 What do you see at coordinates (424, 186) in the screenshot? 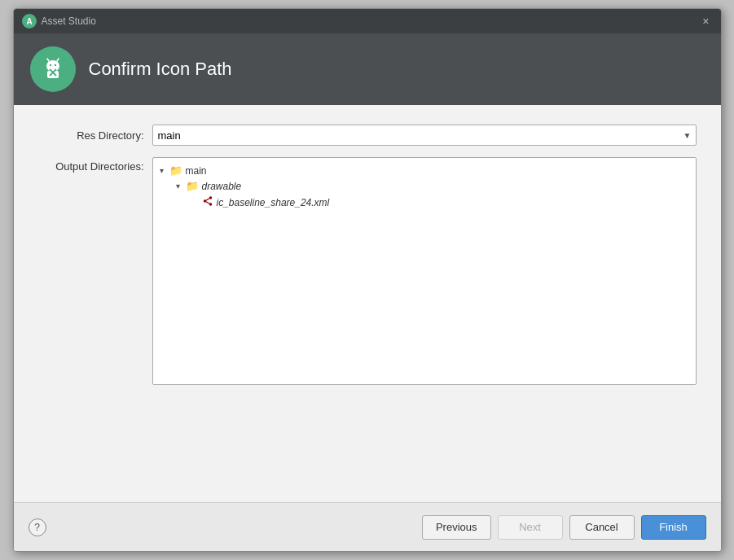
I see `tree-item-drawable: ▾ 📁 drawable` at bounding box center [424, 186].